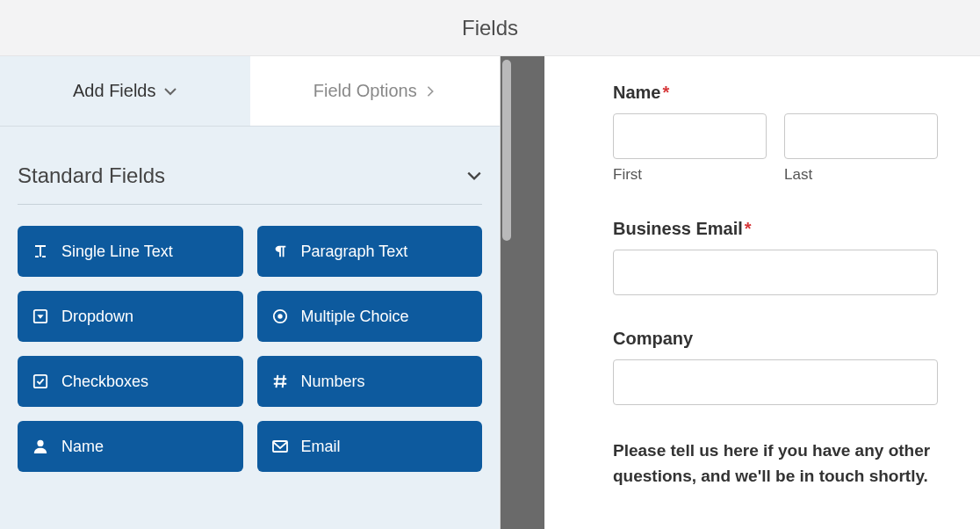 The width and height of the screenshot is (980, 529). Describe the element at coordinates (40, 446) in the screenshot. I see `user-icon` at that location.